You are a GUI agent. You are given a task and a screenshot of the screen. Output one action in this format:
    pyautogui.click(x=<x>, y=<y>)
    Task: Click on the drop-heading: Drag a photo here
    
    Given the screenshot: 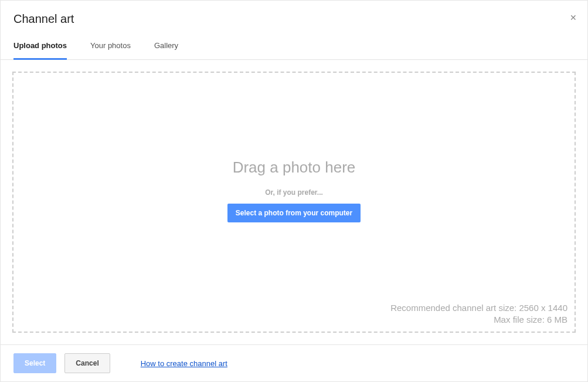 What is the action you would take?
    pyautogui.click(x=294, y=168)
    